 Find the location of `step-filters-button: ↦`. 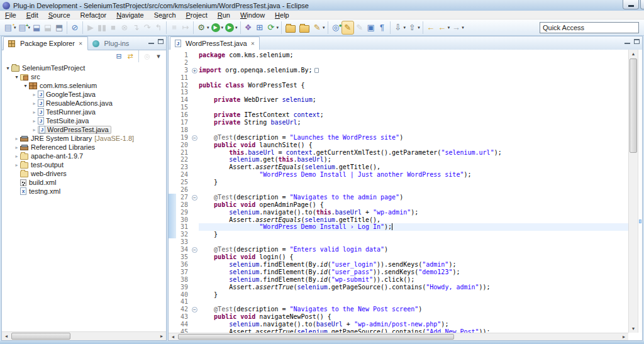

step-filters-button: ↦ is located at coordinates (186, 28).